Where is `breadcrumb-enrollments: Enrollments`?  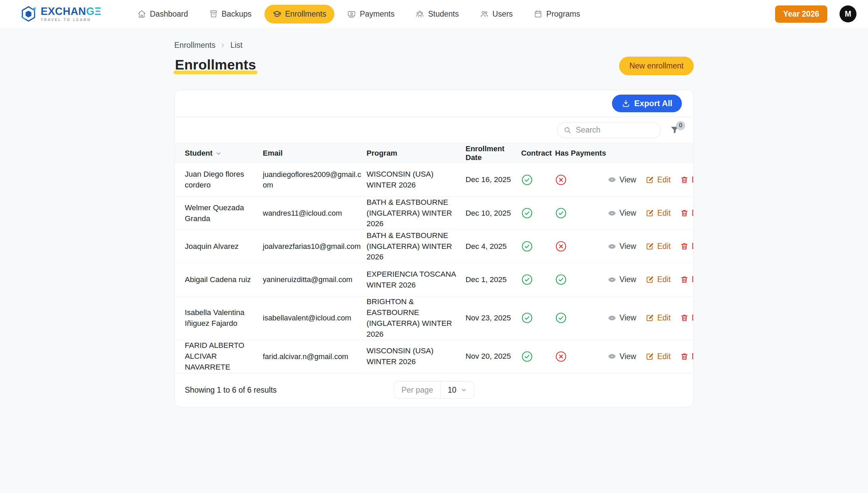 breadcrumb-enrollments: Enrollments is located at coordinates (195, 45).